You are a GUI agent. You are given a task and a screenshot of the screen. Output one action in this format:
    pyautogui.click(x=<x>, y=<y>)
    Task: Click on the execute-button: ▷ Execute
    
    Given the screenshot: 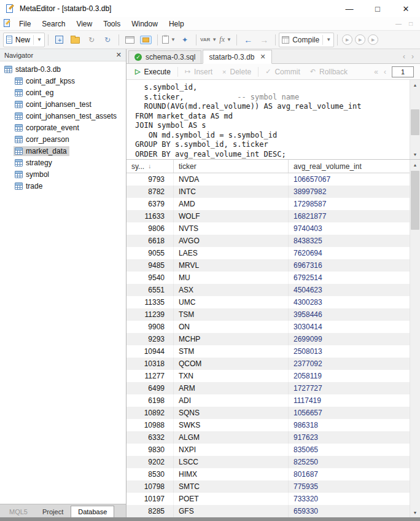 What is the action you would take?
    pyautogui.click(x=153, y=72)
    